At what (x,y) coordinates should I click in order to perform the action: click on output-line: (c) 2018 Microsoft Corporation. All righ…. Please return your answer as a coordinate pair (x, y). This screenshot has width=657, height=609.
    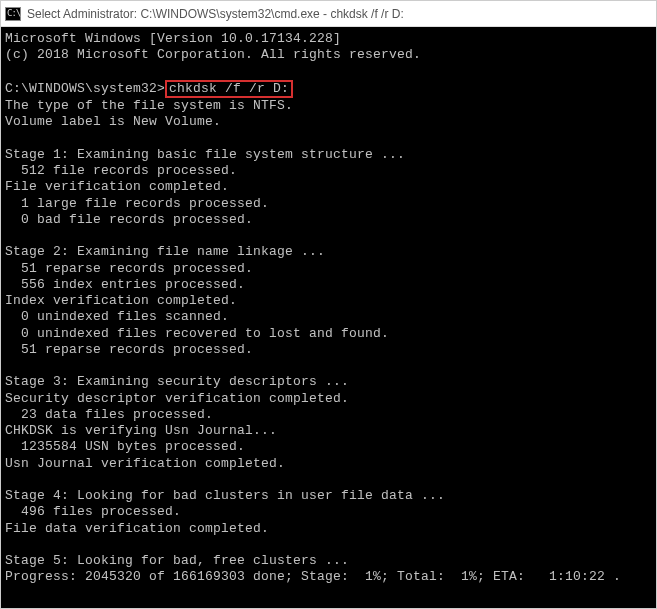
    Looking at the image, I should click on (213, 54).